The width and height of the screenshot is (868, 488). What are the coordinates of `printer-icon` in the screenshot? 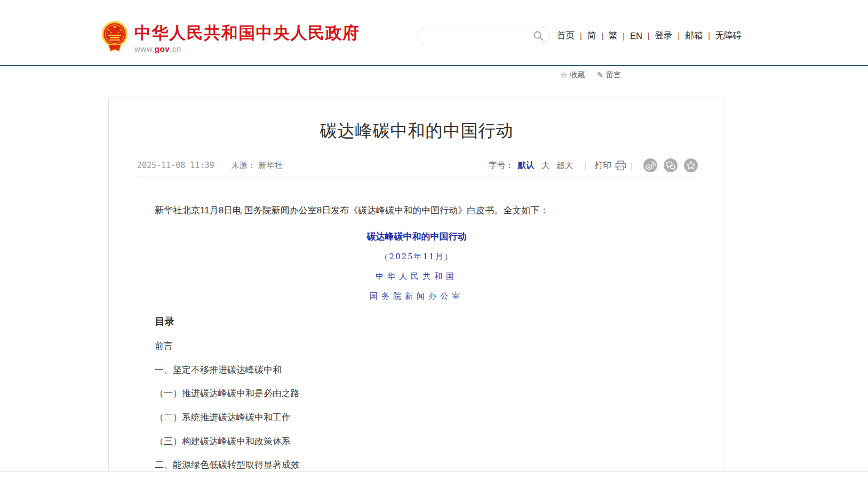 It's located at (621, 165).